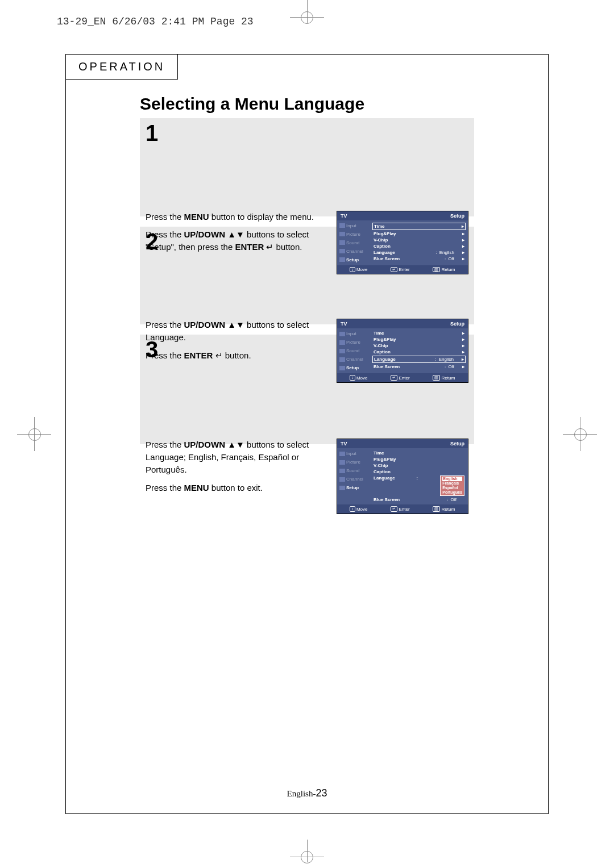  I want to click on osd-menu-row: Language:EnglishFrançaisEspañolPortuguês, so click(419, 486).